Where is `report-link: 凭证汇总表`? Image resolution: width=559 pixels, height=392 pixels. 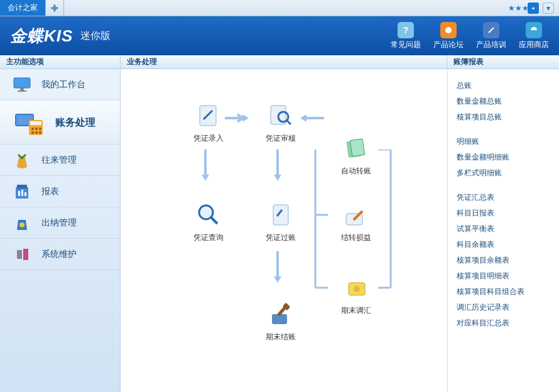 report-link: 凭证汇总表 is located at coordinates (504, 197).